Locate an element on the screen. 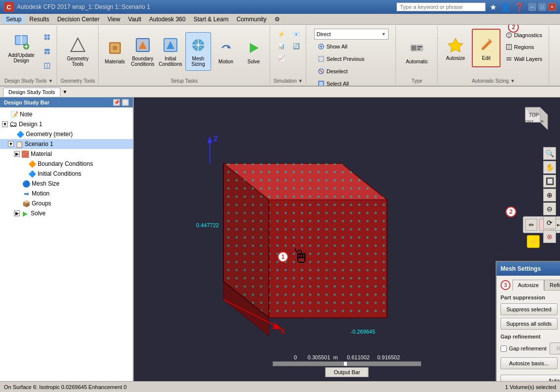  tree-item-initial: 🔷 Initial Conditions is located at coordinates (66, 174).